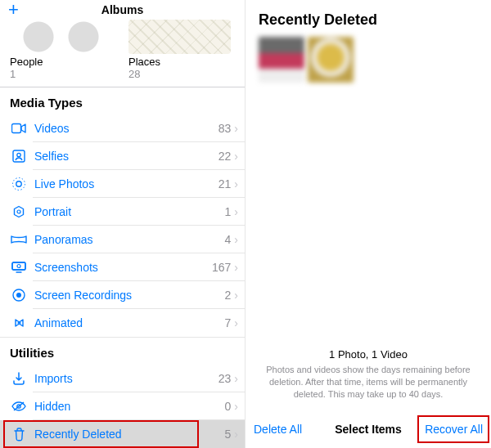 Image resolution: width=491 pixels, height=448 pixels. What do you see at coordinates (126, 434) in the screenshot?
I see `row-label: Recently Deleted` at bounding box center [126, 434].